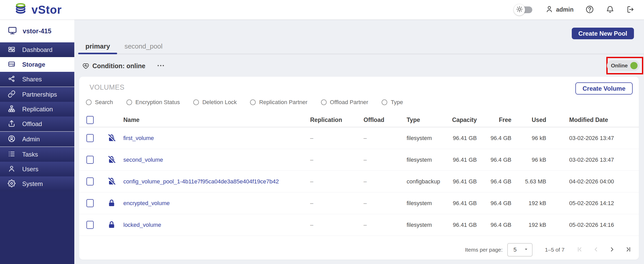 This screenshot has height=264, width=644. What do you see at coordinates (12, 50) in the screenshot?
I see `dashboard-icon` at bounding box center [12, 50].